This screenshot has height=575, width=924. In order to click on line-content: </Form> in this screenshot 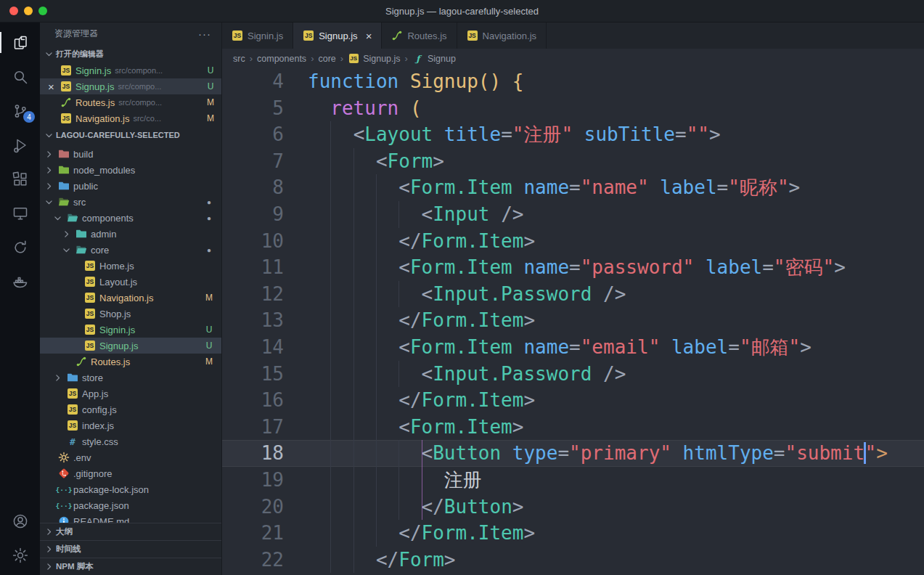, I will do `click(614, 560)`.